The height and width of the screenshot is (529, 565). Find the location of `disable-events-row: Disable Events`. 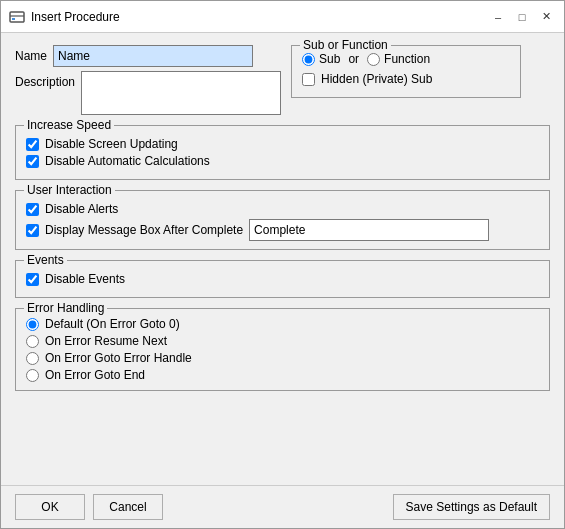

disable-events-row: Disable Events is located at coordinates (282, 279).